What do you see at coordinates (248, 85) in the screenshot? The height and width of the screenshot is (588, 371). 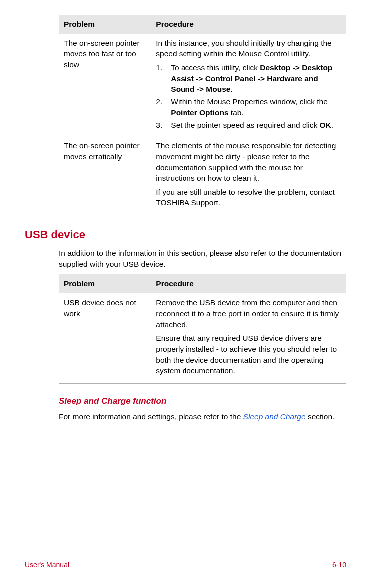 I see `procedure-cell: In this instance, you should initially t…` at bounding box center [248, 85].